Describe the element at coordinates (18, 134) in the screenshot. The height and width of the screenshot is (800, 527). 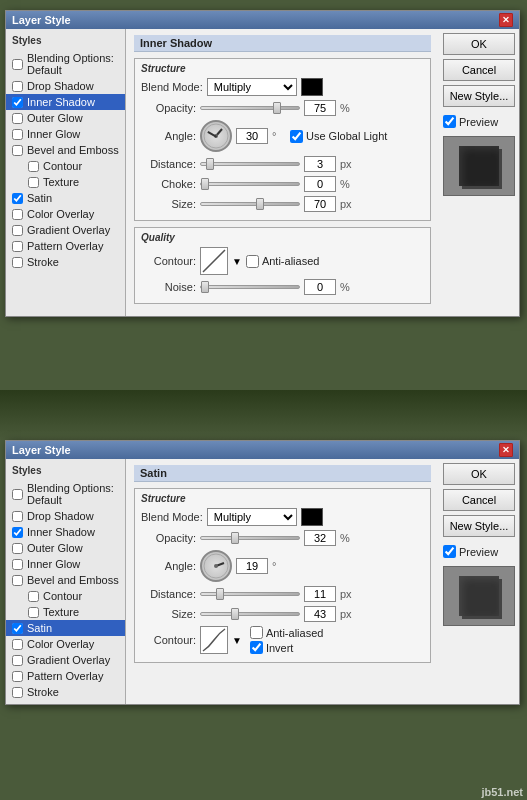
I see `style-checkbox-inner-glow` at that location.